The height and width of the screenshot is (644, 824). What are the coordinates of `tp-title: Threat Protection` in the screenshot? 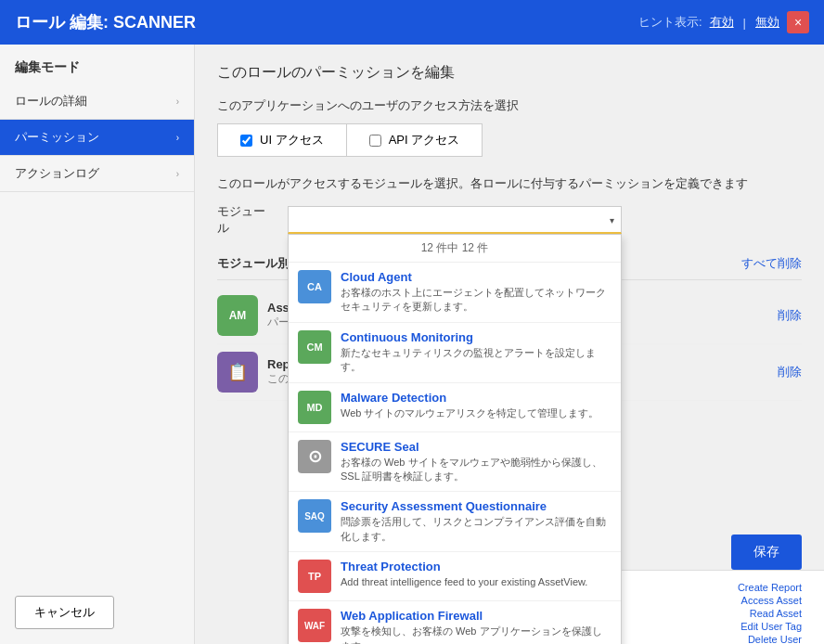 It's located at (464, 566).